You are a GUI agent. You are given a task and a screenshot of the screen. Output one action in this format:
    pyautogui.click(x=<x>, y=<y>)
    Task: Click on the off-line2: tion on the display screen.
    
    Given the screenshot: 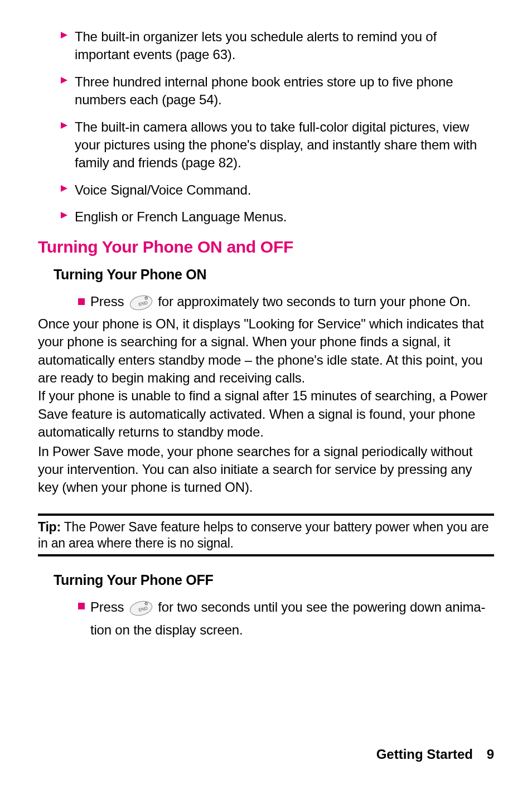 What is the action you would take?
    pyautogui.click(x=288, y=630)
    